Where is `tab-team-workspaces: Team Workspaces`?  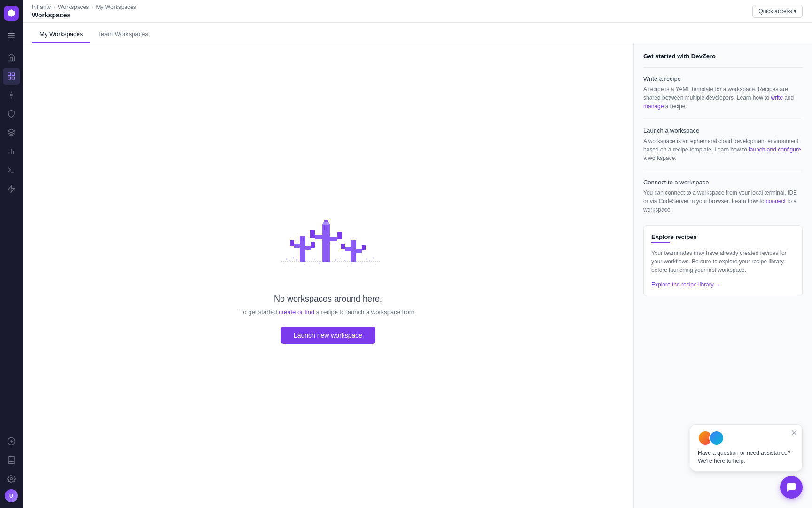
tab-team-workspaces: Team Workspaces is located at coordinates (123, 35).